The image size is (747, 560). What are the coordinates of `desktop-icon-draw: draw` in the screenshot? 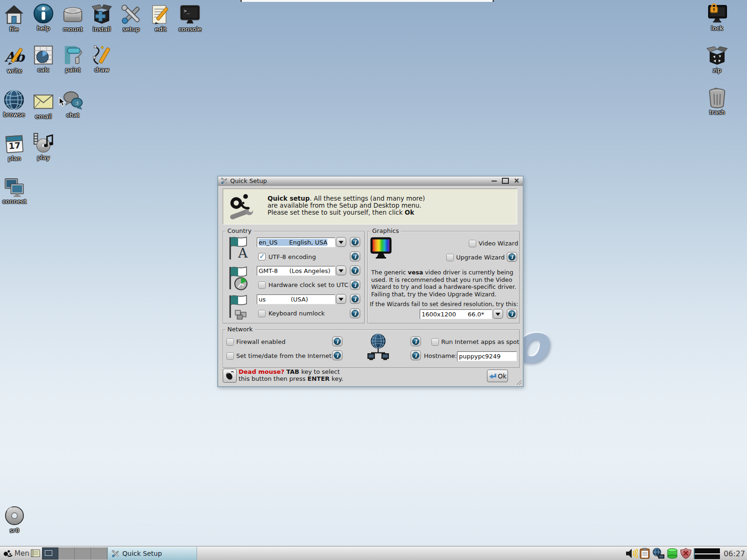 It's located at (102, 59).